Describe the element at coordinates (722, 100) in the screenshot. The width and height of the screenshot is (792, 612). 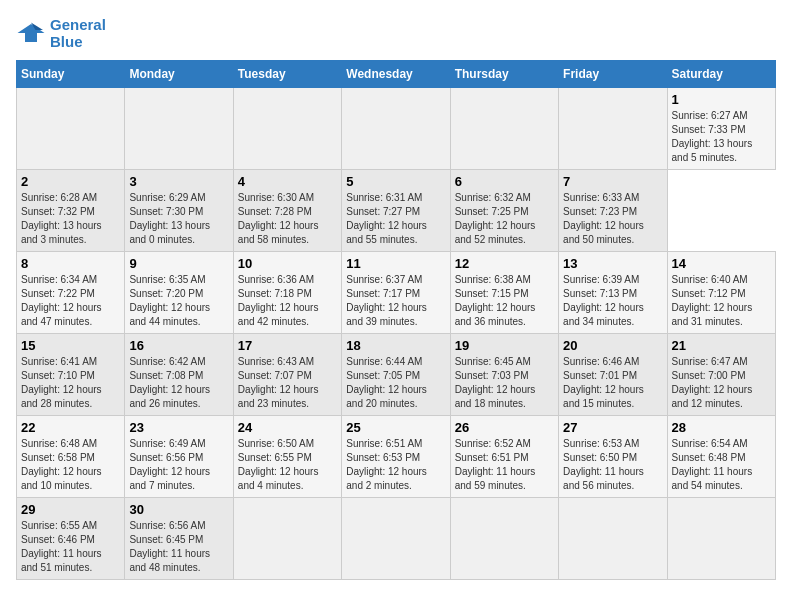
I see `day-number: 1` at that location.